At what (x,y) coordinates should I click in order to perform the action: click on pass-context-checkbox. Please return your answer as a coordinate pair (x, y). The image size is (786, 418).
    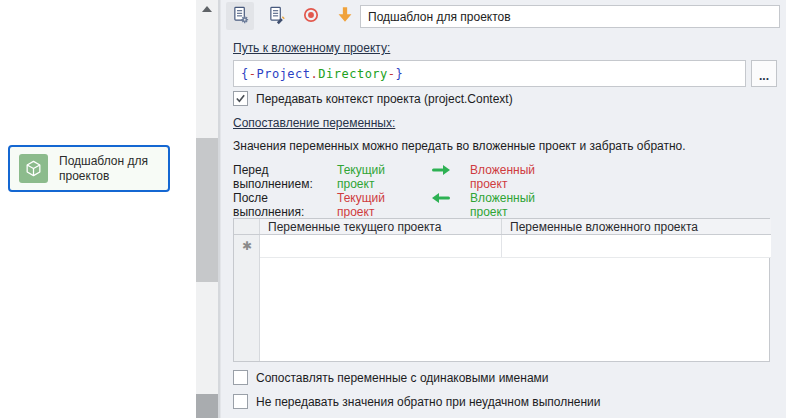
    Looking at the image, I should click on (240, 98).